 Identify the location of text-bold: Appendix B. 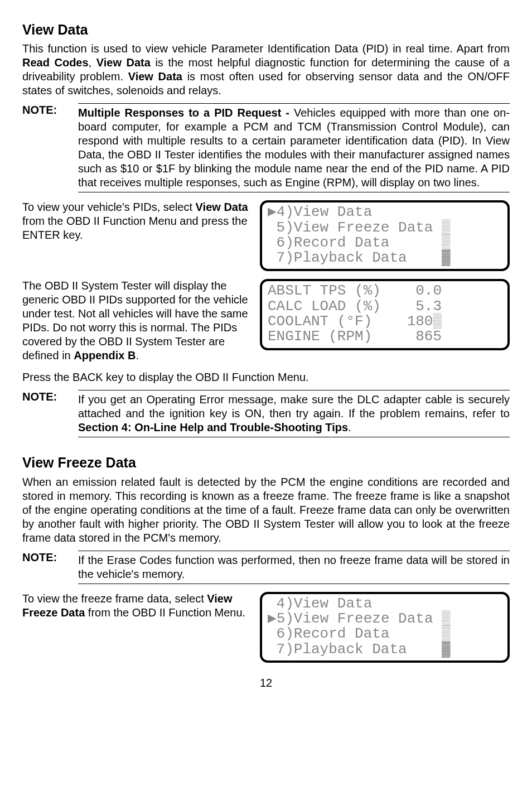
(105, 355).